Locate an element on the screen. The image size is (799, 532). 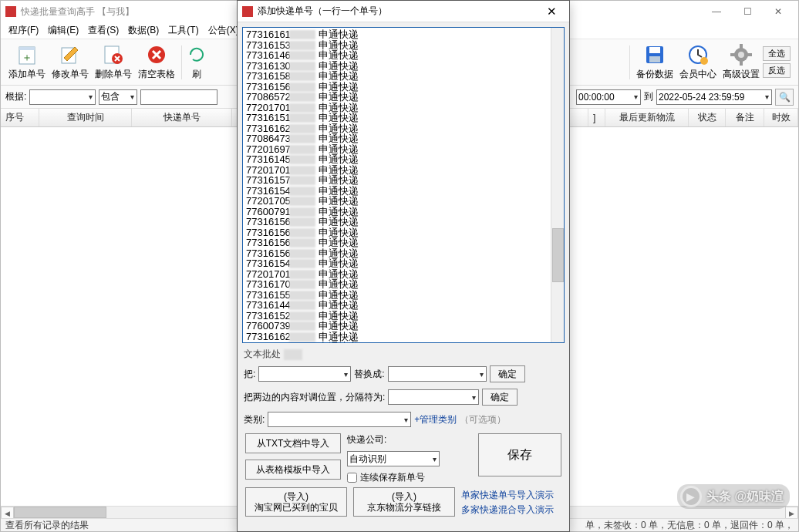
dialog-close-button: ✕ is located at coordinates (551, 12).